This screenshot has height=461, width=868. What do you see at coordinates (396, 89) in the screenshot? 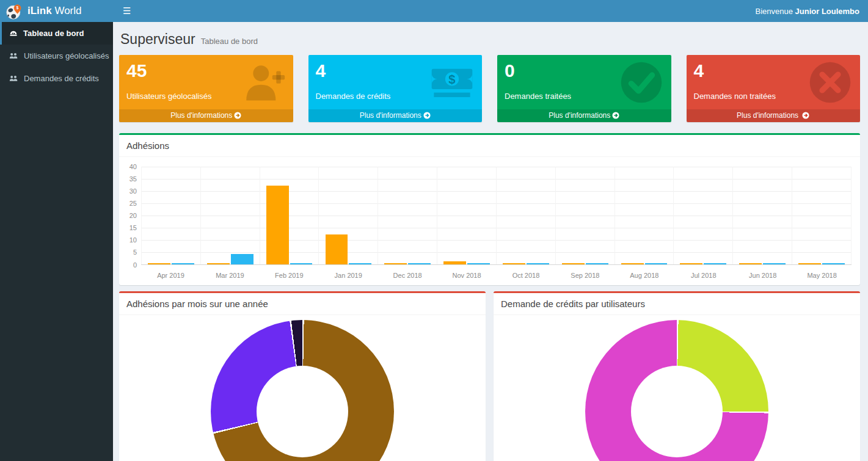
I see `stat-card-demandes-de-credits: 4 Demandes de crédits $ Plus d'informati…` at bounding box center [396, 89].